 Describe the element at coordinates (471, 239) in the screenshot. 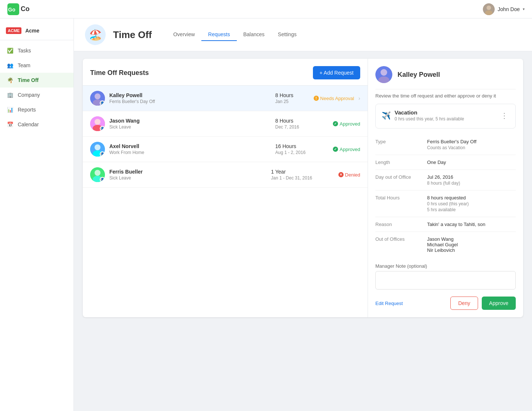

I see `out-of-office-1: Jason Wang` at that location.